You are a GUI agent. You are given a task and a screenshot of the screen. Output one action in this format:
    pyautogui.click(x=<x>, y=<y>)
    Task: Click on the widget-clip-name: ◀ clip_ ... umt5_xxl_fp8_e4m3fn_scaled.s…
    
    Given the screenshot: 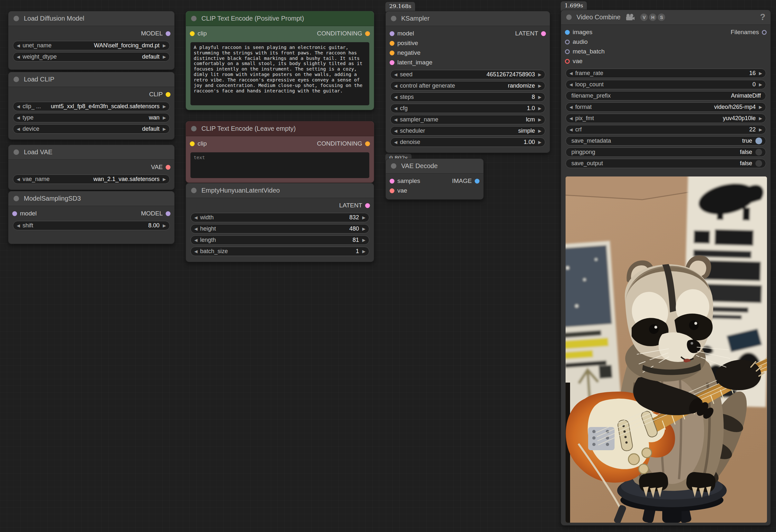 What is the action you would take?
    pyautogui.click(x=91, y=106)
    